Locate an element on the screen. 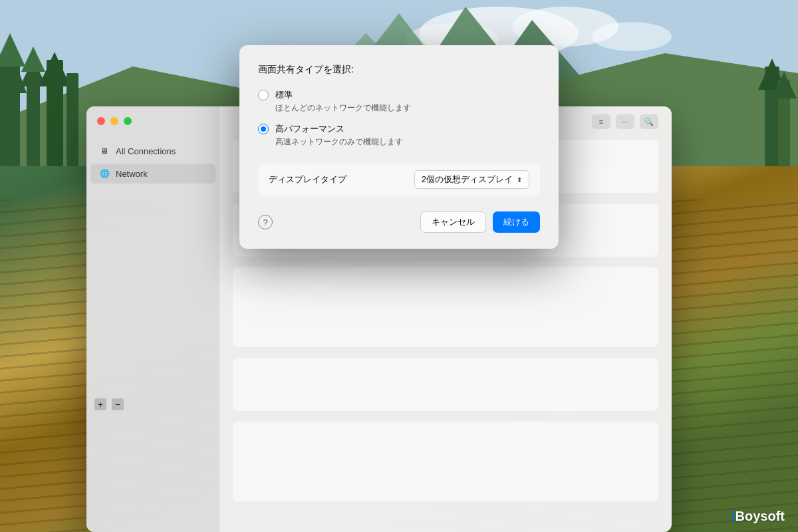  modal-title: 画面共有タイプを選択: is located at coordinates (399, 70).